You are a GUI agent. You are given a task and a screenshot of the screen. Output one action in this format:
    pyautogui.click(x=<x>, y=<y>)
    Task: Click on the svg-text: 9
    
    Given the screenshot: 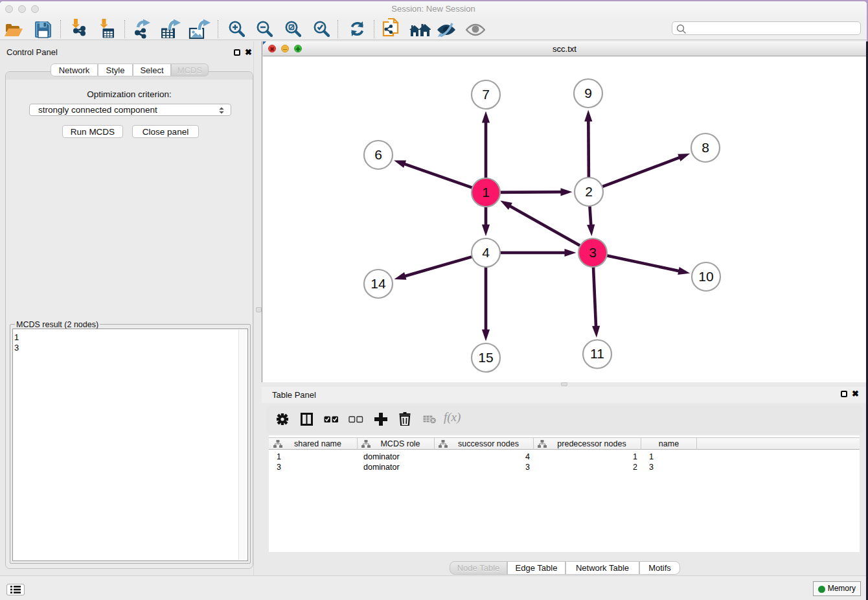 What is the action you would take?
    pyautogui.click(x=588, y=93)
    